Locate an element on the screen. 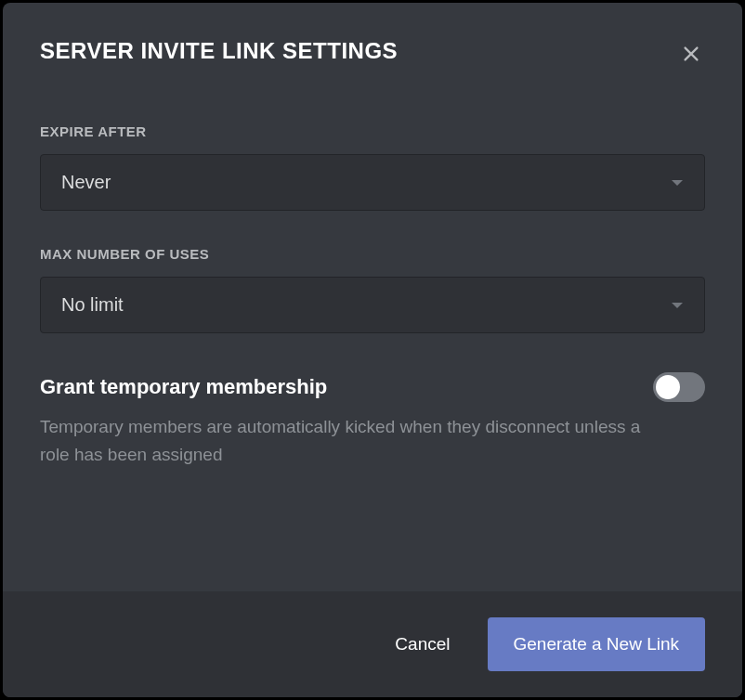  temp-membership-title: Grant temporary membership is located at coordinates (184, 387).